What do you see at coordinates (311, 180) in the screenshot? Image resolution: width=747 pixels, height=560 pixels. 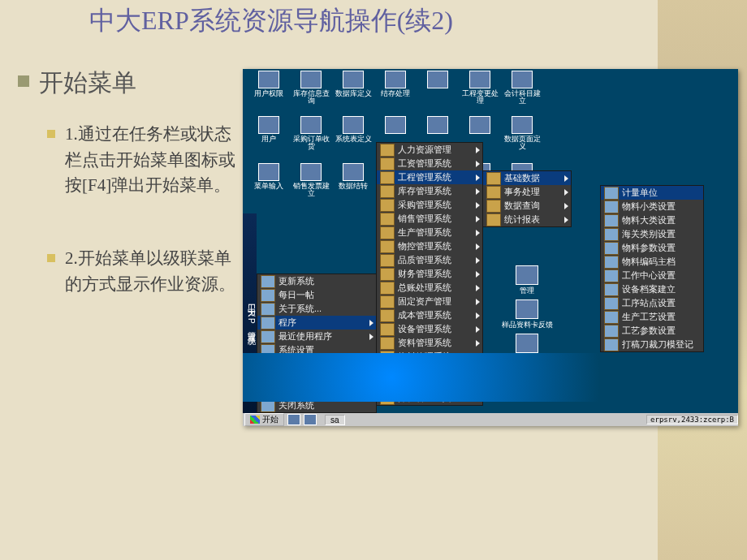 I see `desktop-icon: 销售发票建立` at bounding box center [311, 180].